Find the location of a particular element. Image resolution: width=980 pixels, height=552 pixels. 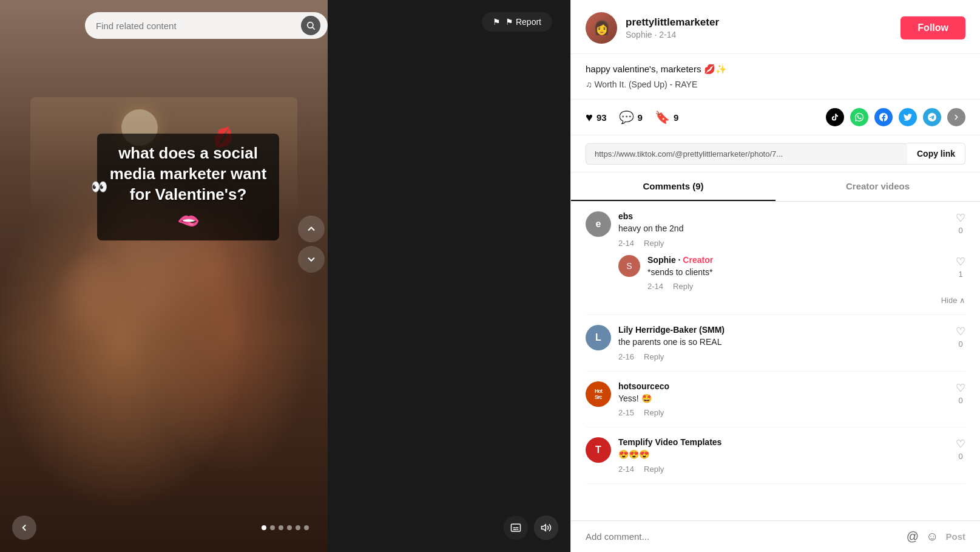

creator-username: prettylittlemarketer is located at coordinates (759, 22).